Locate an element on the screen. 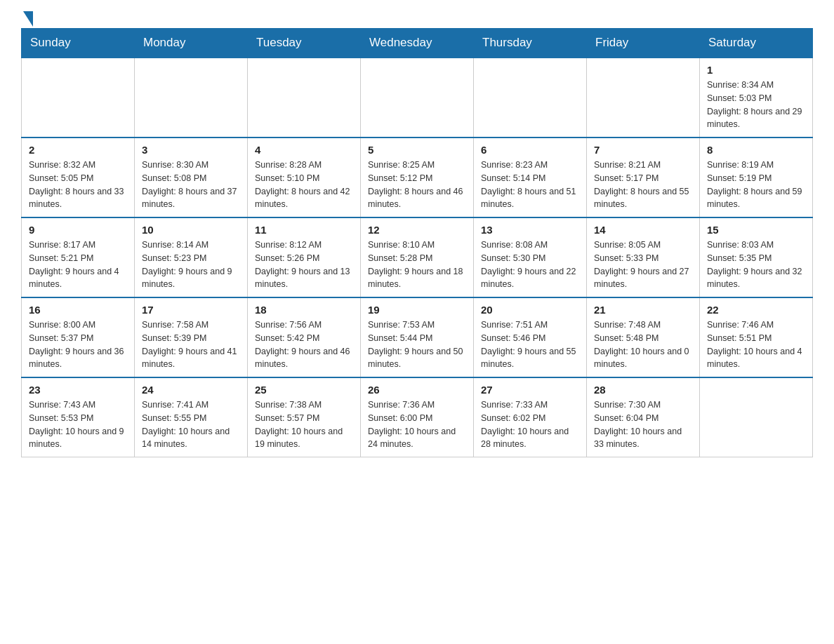  day-info: Sunrise: 8:30 AM Sunset: 5:08 PM Dayligh… is located at coordinates (191, 185).